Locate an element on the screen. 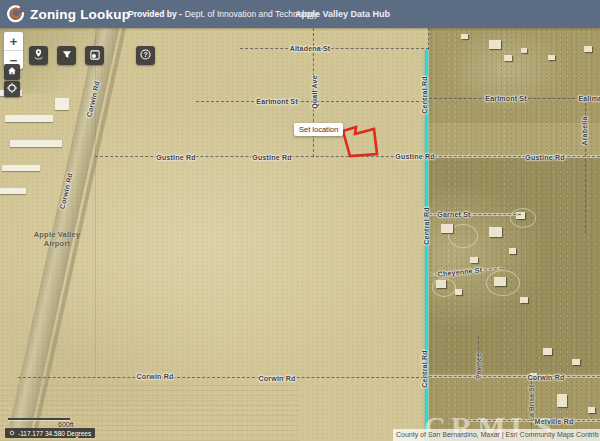  map-label: Ealimart is located at coordinates (589, 98).